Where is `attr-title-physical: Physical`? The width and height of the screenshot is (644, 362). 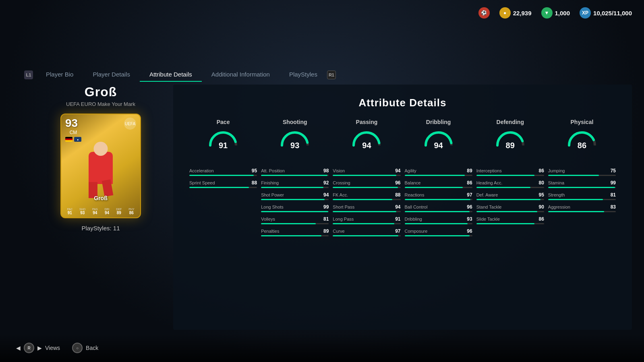
attr-title-physical: Physical is located at coordinates (582, 122).